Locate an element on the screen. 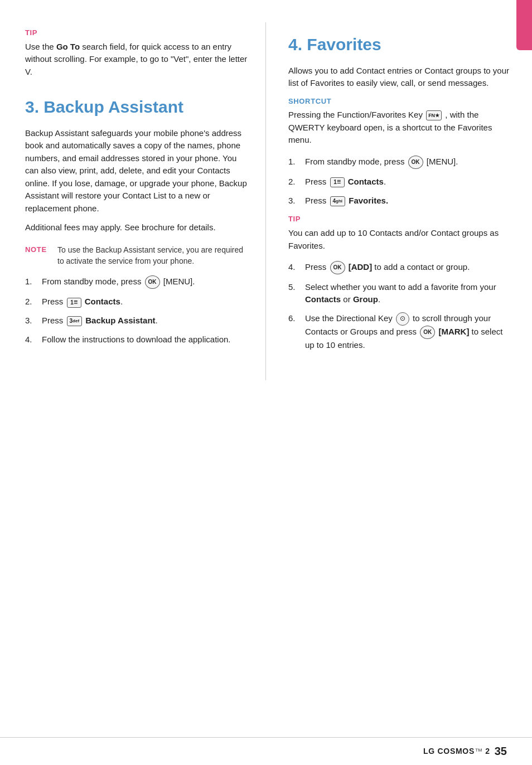 The width and height of the screenshot is (532, 765). shortcut-section: SHORTCUT Pressing the Function/Favorites… is located at coordinates (399, 122).